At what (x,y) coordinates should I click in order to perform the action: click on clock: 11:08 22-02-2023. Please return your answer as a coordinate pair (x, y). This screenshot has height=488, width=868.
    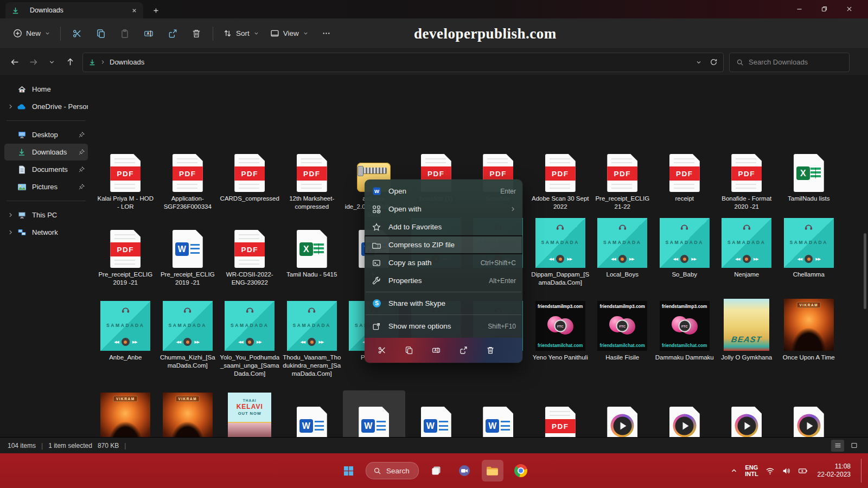
    Looking at the image, I should click on (834, 471).